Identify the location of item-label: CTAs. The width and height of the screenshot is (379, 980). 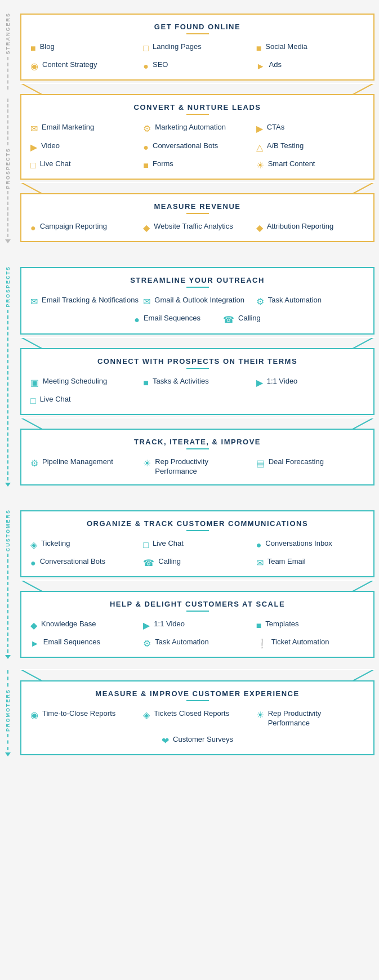
(276, 127).